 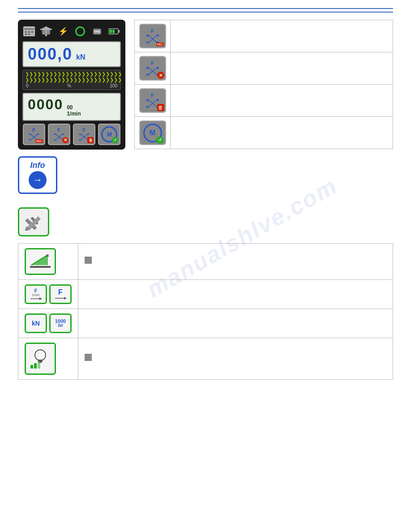 What do you see at coordinates (152, 63) in the screenshot?
I see `rt-f-x-label: F` at bounding box center [152, 63].